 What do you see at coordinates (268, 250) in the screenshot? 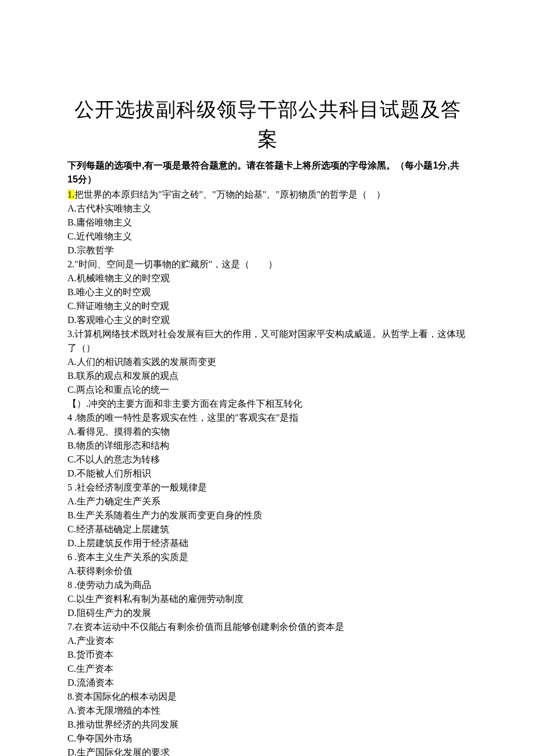
I see `option: D.宗教哲学` at bounding box center [268, 250].